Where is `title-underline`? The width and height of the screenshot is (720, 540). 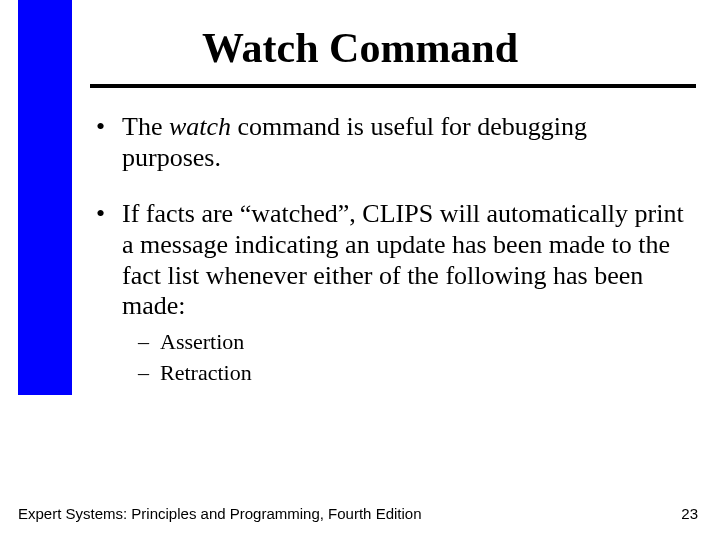 title-underline is located at coordinates (393, 86).